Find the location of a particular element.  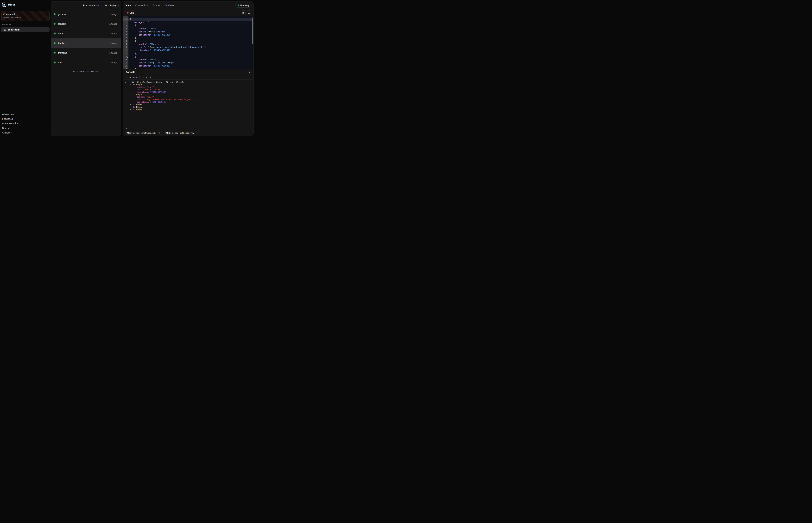

code-content: "timestamp": 1764043999867 is located at coordinates (191, 66).